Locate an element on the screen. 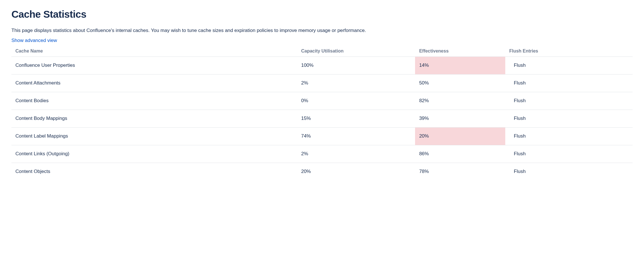 The width and height of the screenshot is (644, 270). cache-name-cell: Content Body Mappings is located at coordinates (154, 118).